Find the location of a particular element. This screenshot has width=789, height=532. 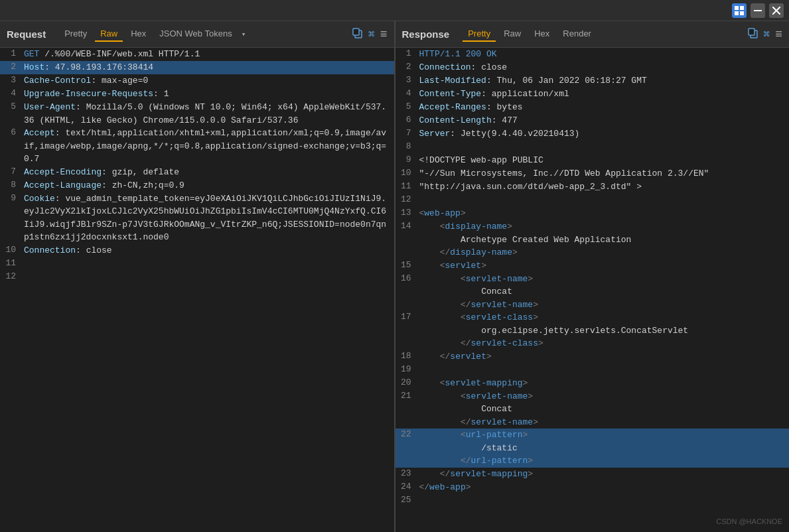

response-line-25: 25 is located at coordinates (593, 501).